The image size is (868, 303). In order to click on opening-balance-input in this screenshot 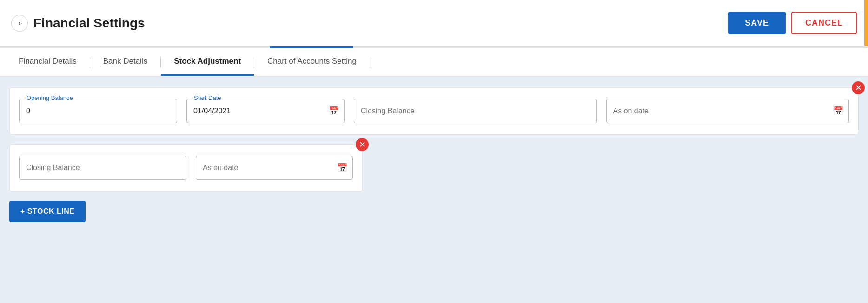, I will do `click(98, 111)`.